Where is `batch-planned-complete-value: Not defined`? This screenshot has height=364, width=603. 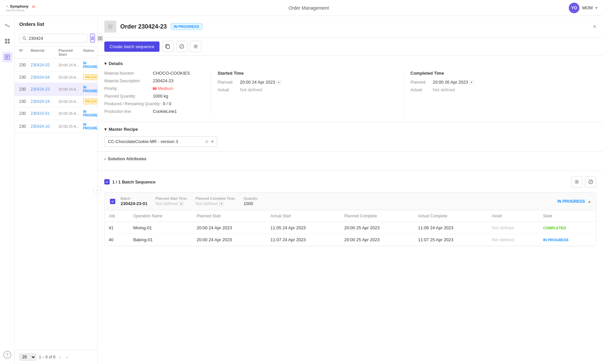 batch-planned-complete-value: Not defined is located at coordinates (207, 204).